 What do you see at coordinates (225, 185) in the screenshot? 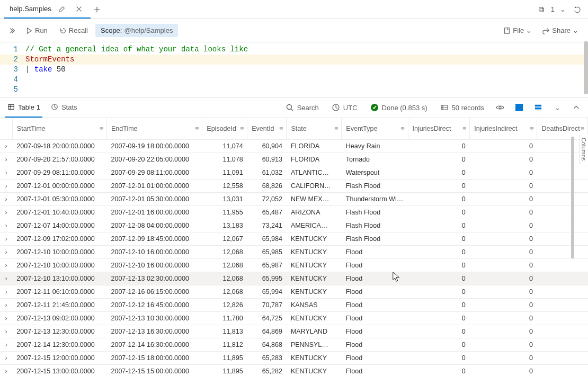
I see `table-cell: 12,558` at bounding box center [225, 185].